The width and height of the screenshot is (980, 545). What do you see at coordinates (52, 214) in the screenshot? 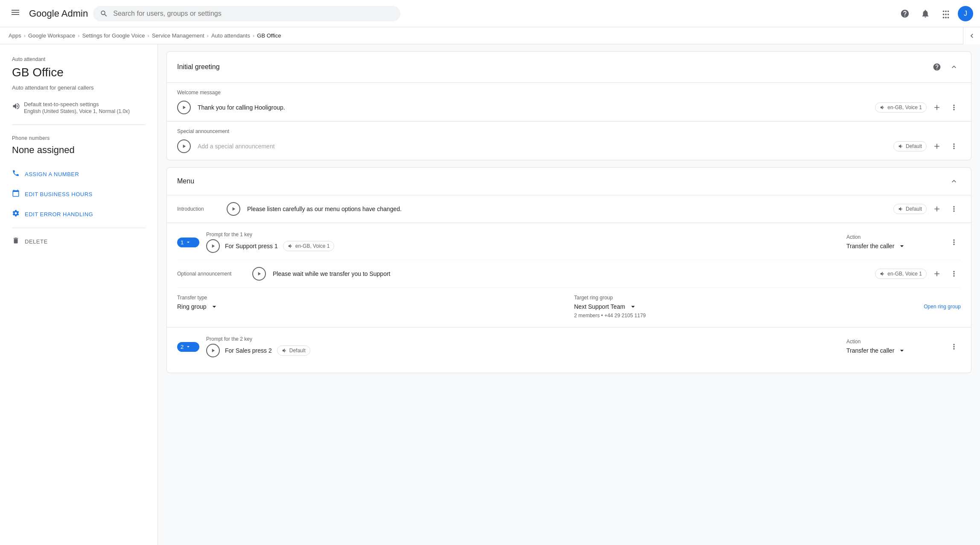
I see `edit-error-handling-button: EDIT ERROR HANDLING` at bounding box center [52, 214].